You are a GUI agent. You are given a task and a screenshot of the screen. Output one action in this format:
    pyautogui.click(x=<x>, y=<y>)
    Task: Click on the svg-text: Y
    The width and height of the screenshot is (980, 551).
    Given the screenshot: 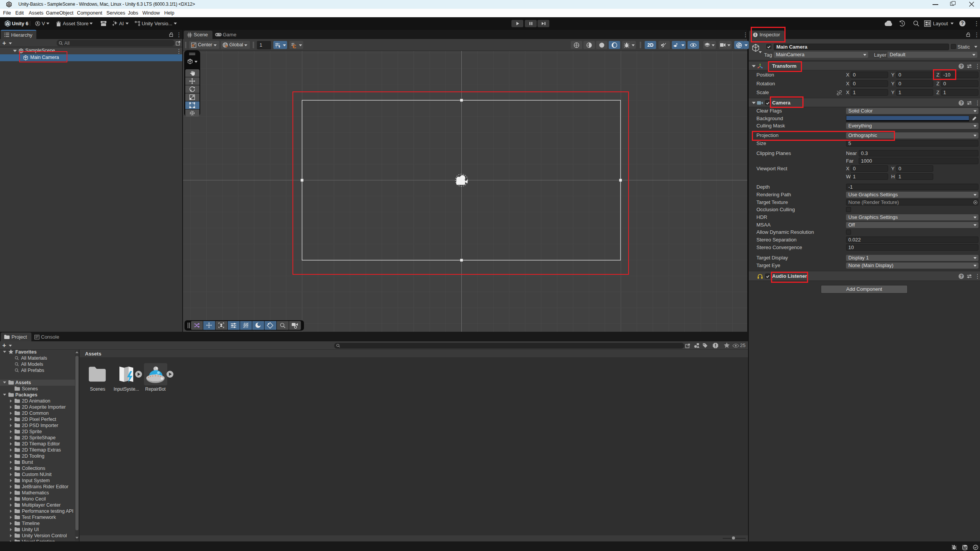 What is the action you would take?
    pyautogui.click(x=279, y=47)
    